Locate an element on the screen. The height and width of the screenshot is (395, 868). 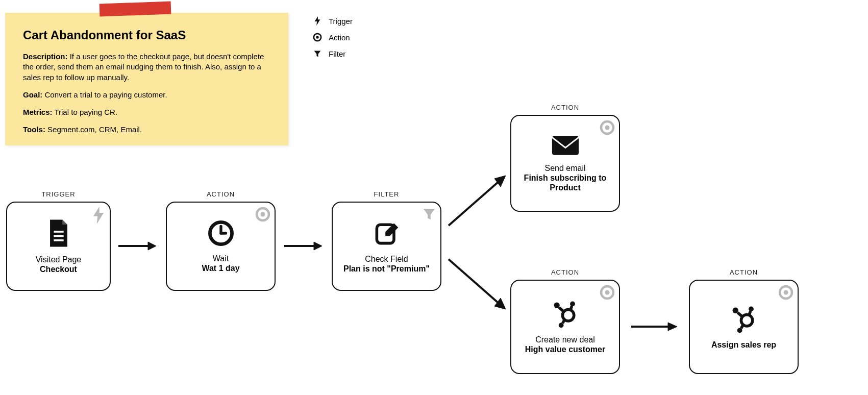
legend-trigger-label: Trigger is located at coordinates (341, 21).